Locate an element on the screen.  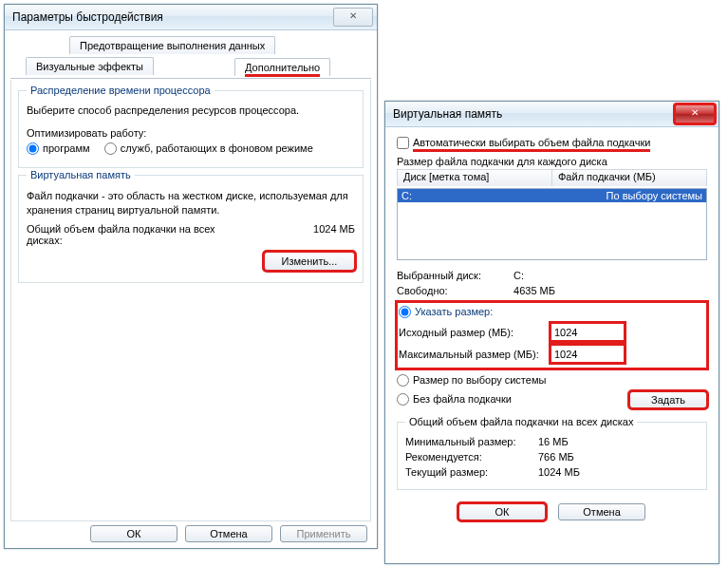
initial-size-label: Исходный размер (МБ): is located at coordinates (475, 332).